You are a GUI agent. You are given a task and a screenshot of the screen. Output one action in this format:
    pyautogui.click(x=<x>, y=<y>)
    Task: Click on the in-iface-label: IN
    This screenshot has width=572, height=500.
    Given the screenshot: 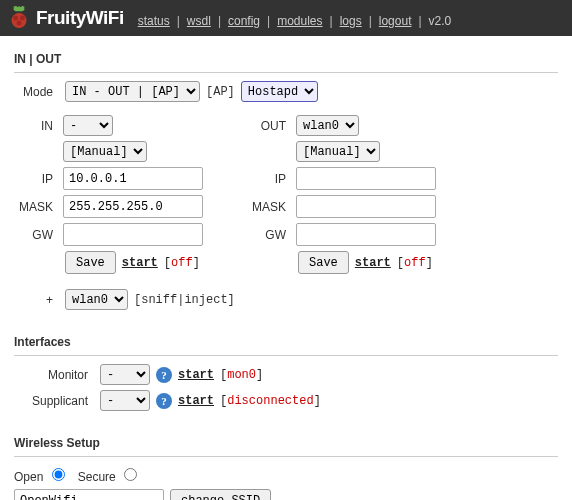 What is the action you would take?
    pyautogui.click(x=36, y=126)
    